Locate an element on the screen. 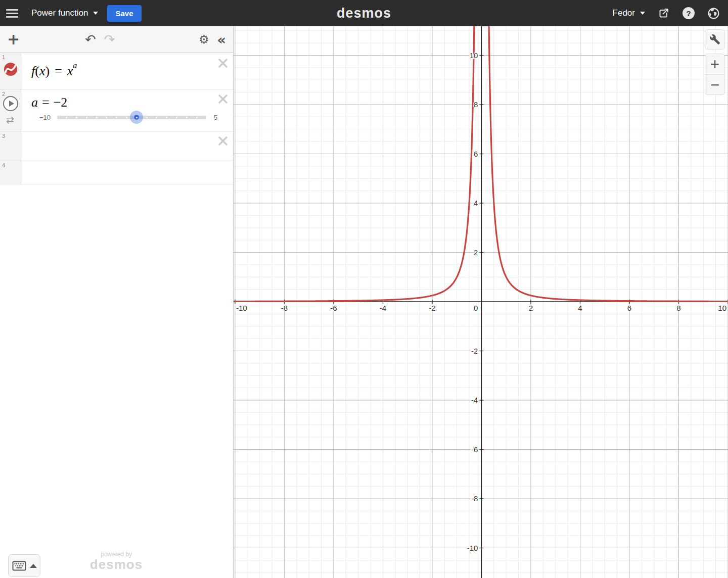  settings-gear-icon: ⚙ is located at coordinates (204, 39).